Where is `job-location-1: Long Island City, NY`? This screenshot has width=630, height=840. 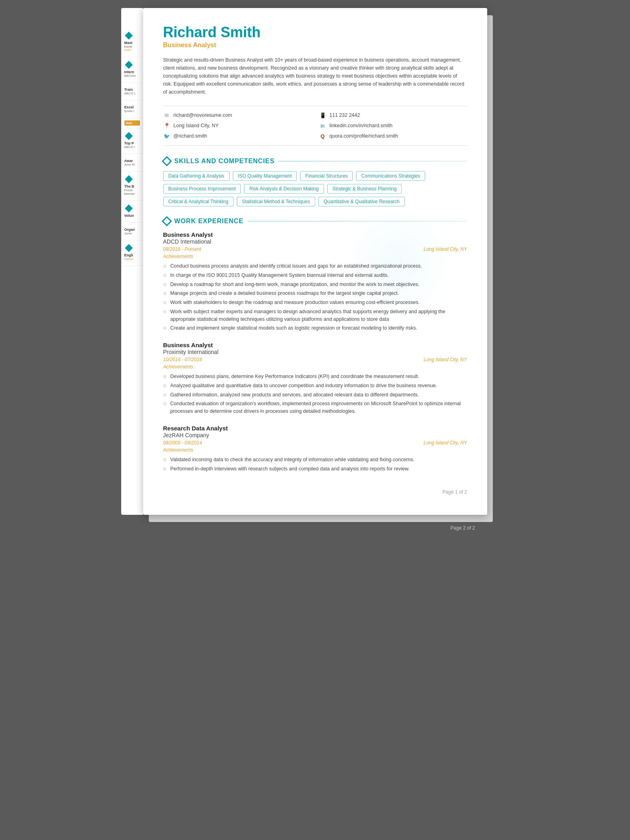 job-location-1: Long Island City, NY is located at coordinates (446, 360).